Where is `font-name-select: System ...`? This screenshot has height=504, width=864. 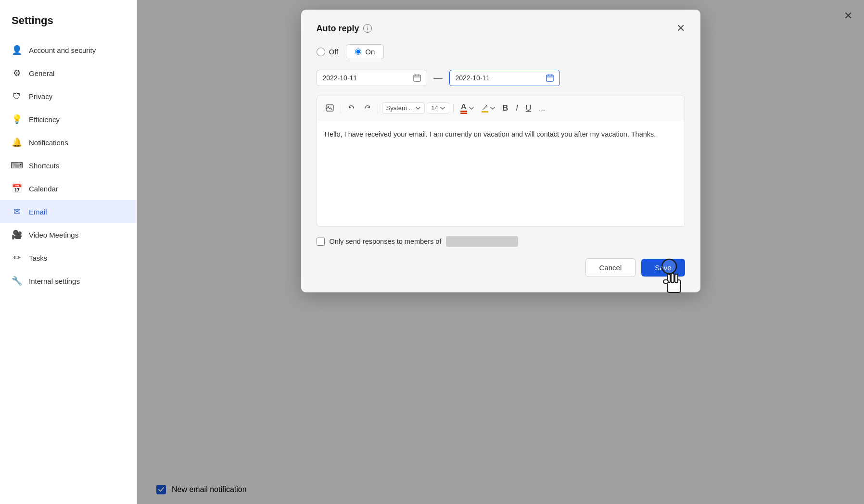 font-name-select: System ... is located at coordinates (404, 108).